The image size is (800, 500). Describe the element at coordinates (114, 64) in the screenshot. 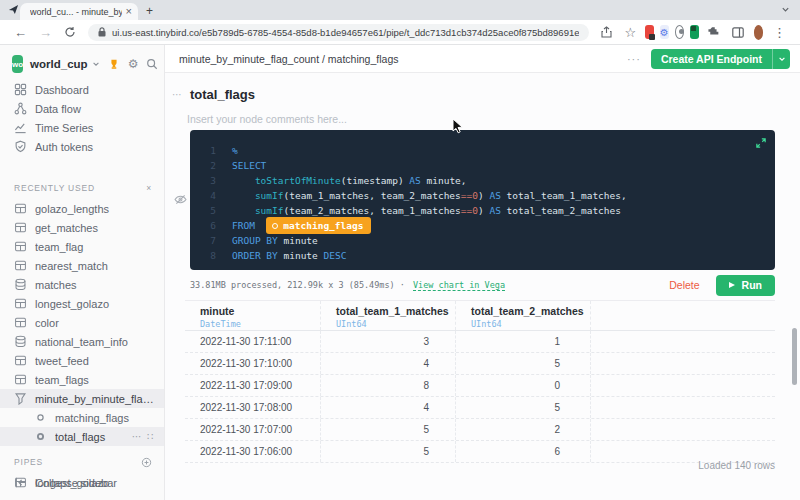

I see `trophy-icon` at that location.